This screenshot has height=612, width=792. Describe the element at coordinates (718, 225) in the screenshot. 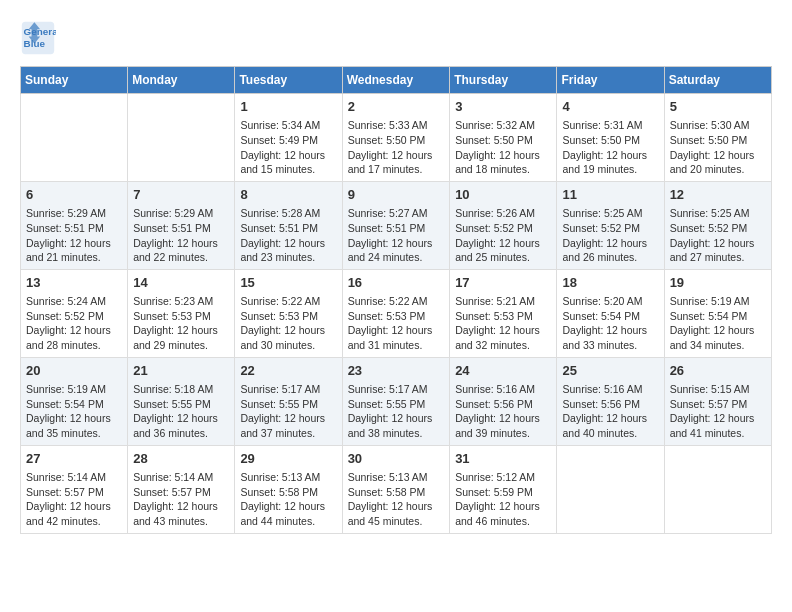

I see `calendar-cell: 12Sunrise: 5:25 AMSunset: 5:52 PMDayligh…` at that location.